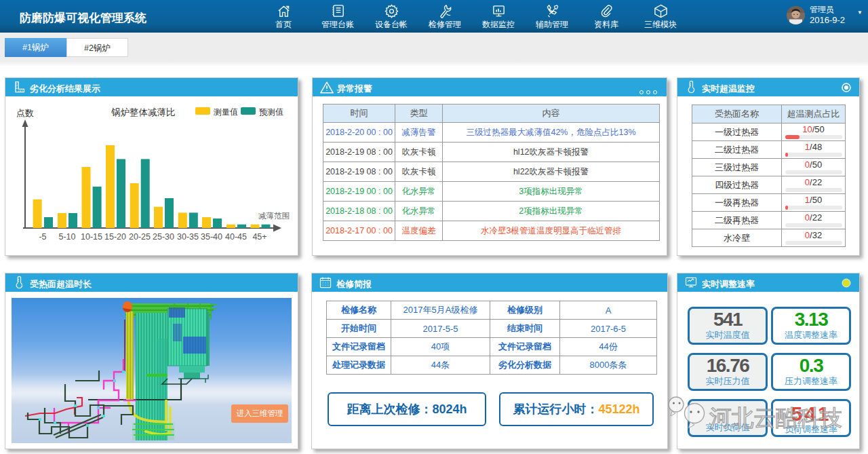  Describe the element at coordinates (236, 237) in the screenshot. I see `svg-text: 40-45` at that location.